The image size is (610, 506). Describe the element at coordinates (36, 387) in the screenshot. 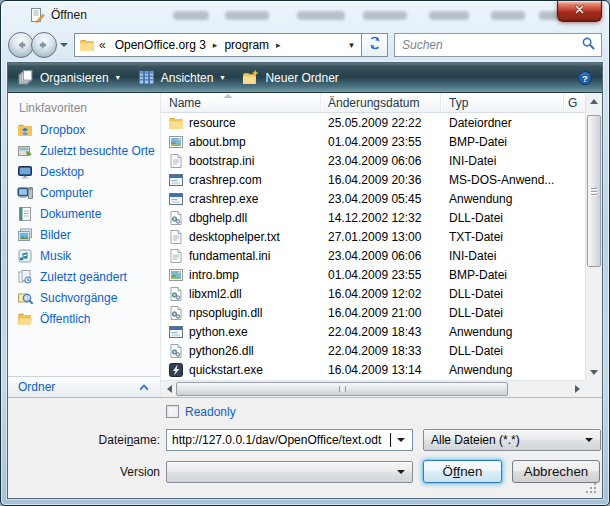

I see `folders-label: Ordner` at that location.